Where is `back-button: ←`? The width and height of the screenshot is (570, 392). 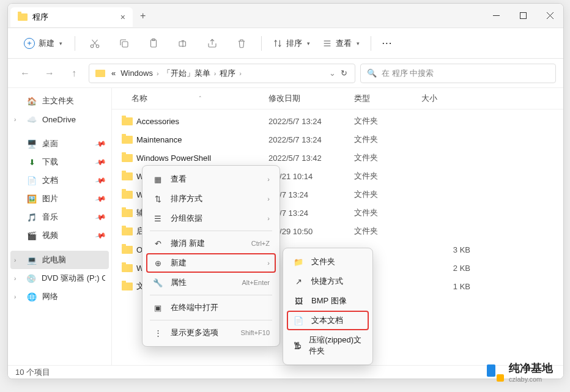 back-button: ← is located at coordinates (25, 73).